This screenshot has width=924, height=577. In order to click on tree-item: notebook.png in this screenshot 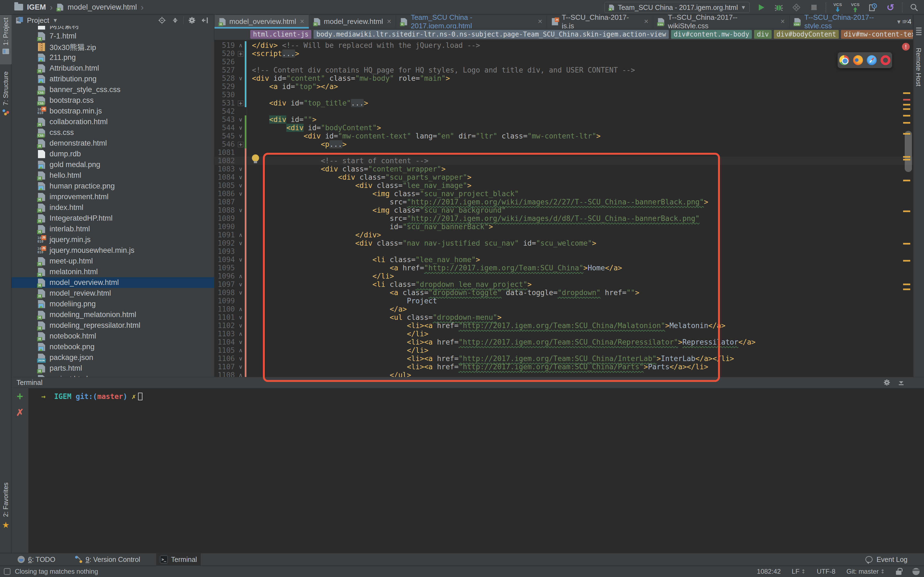, I will do `click(113, 347)`.